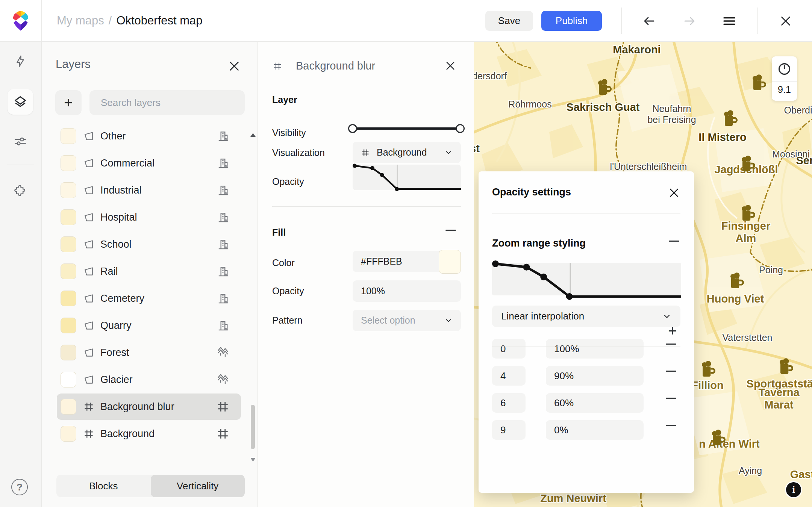 The height and width of the screenshot is (507, 812). Describe the element at coordinates (20, 61) in the screenshot. I see `sidebar-item-actions` at that location.